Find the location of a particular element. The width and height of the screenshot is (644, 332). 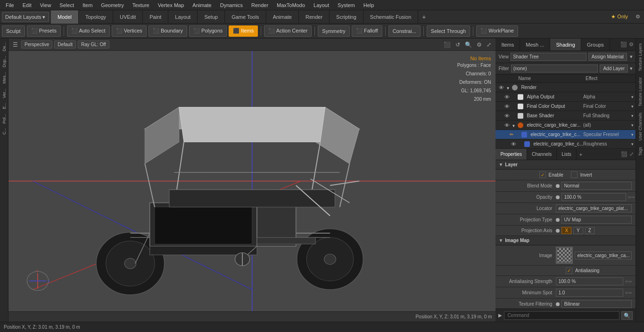

vtab-texture-layers: Texture Layers is located at coordinates (640, 57).